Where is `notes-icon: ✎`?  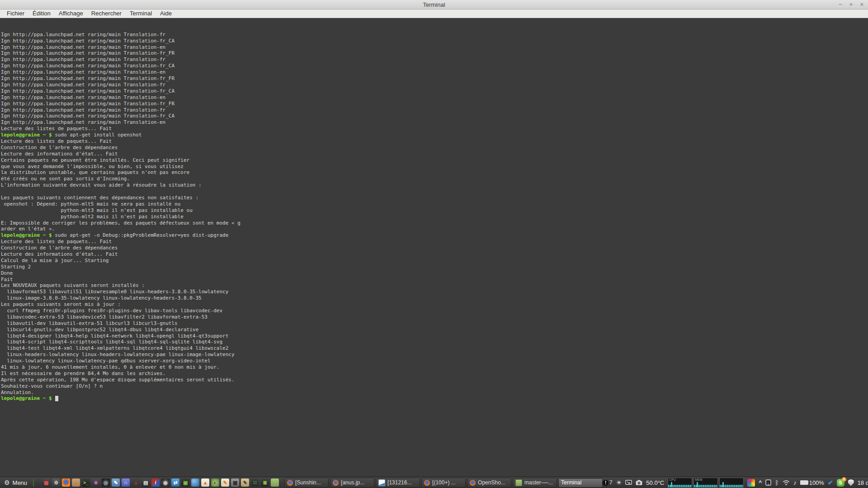
notes-icon: ✎ is located at coordinates (225, 483).